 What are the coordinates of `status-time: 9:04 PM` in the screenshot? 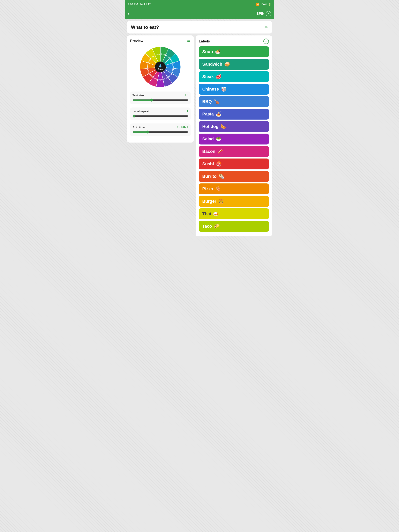 It's located at (133, 4).